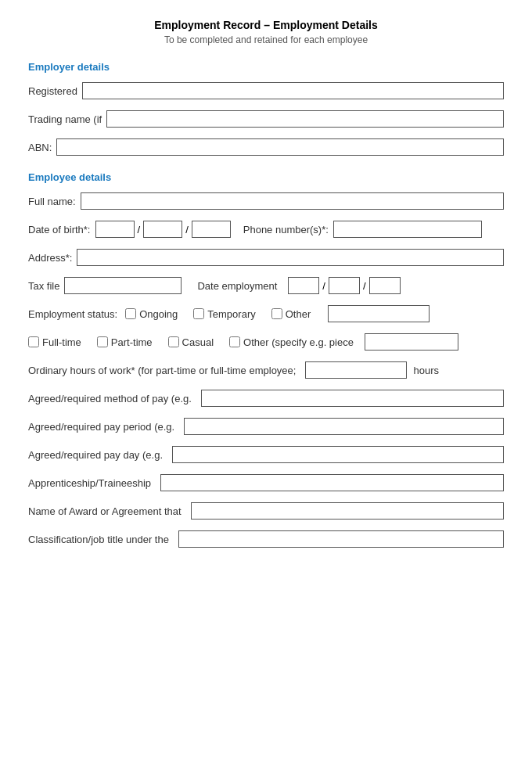 The width and height of the screenshot is (532, 773). What do you see at coordinates (65, 119) in the screenshot?
I see `trading-name-label: Trading name (if` at bounding box center [65, 119].